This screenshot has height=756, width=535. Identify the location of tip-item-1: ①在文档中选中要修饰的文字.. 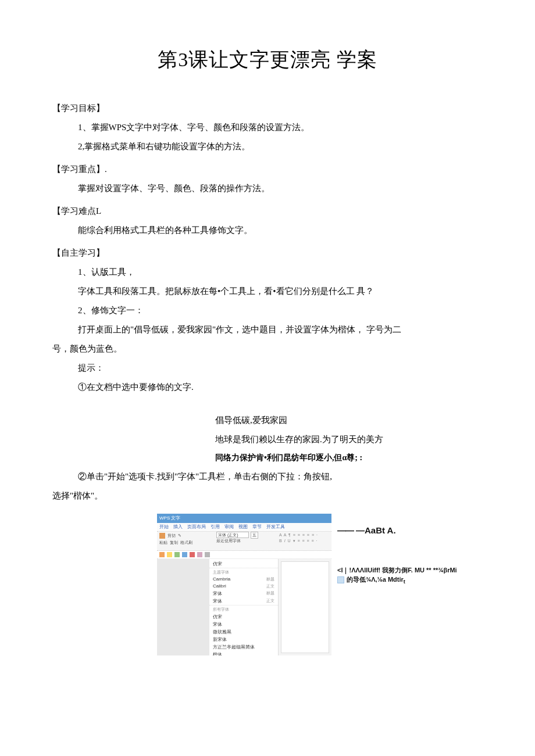
(268, 387).